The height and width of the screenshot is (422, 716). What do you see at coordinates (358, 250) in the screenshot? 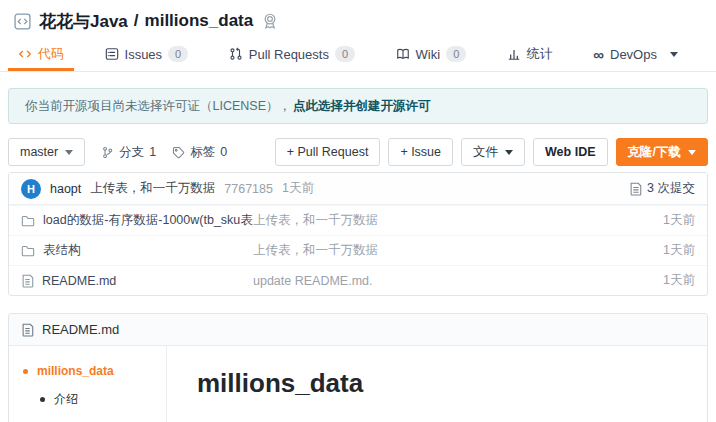
I see `table-row: 表结构 上传表，和一千万数据 1天前` at bounding box center [358, 250].